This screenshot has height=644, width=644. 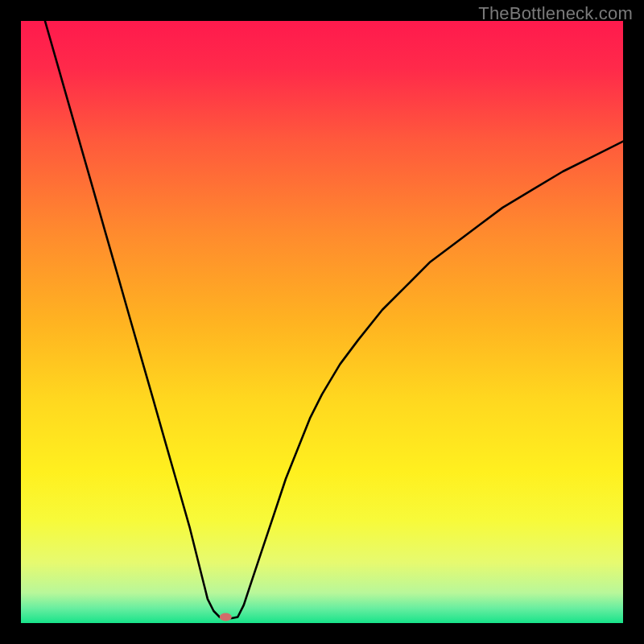 What do you see at coordinates (225, 617) in the screenshot?
I see `optimal-point-marker` at bounding box center [225, 617].